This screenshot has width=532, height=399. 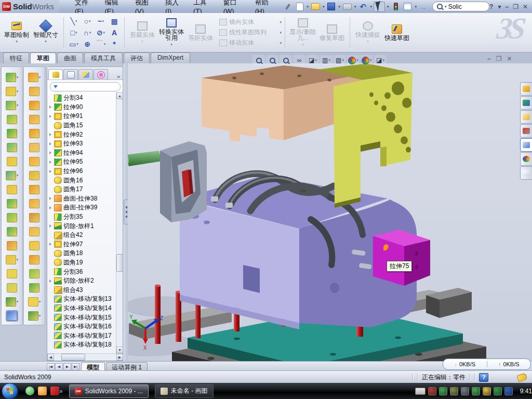 I want to click on revolved-boss-icon: ▾, so click(x=12, y=91).